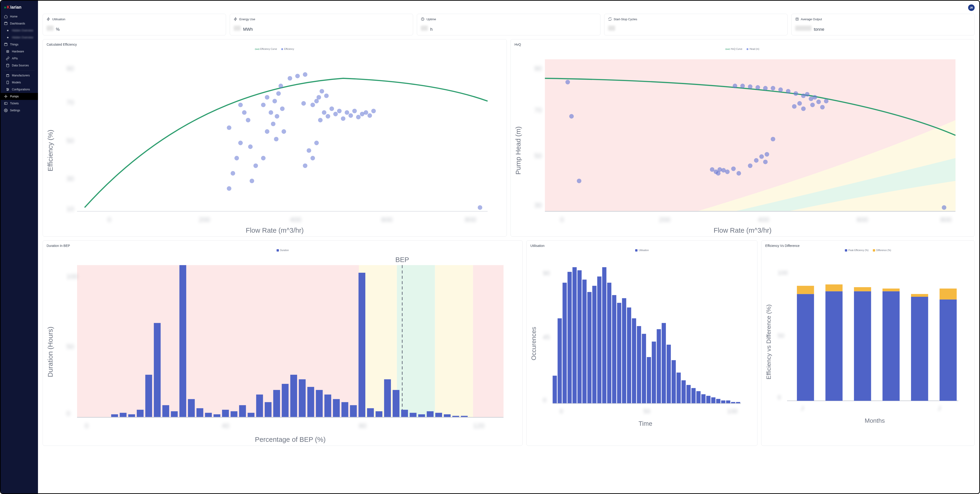 The image size is (980, 494). I want to click on svg-text: 100, so click(732, 411).